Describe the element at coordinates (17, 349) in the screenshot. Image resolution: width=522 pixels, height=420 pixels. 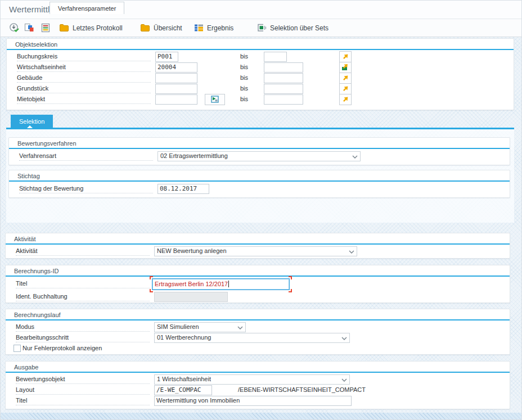
I see `nur-fehlerprotokoll-checkbox` at that location.